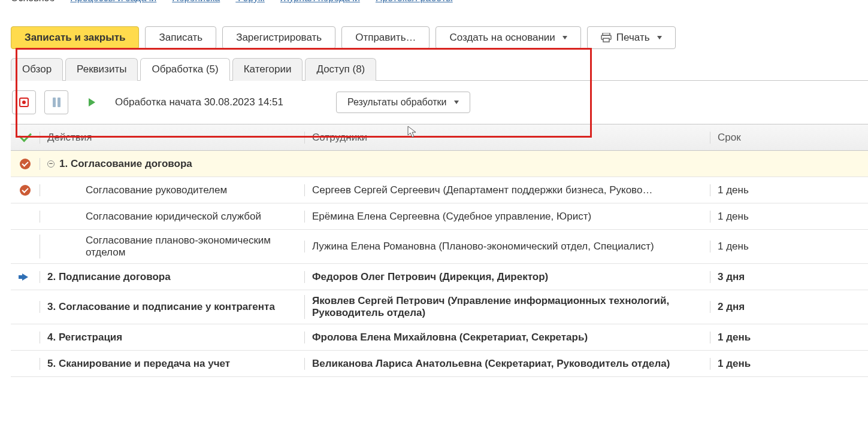 This screenshot has width=868, height=444. Describe the element at coordinates (320, 2) in the screenshot. I see `nav-journal: Журнал передачи` at that location.